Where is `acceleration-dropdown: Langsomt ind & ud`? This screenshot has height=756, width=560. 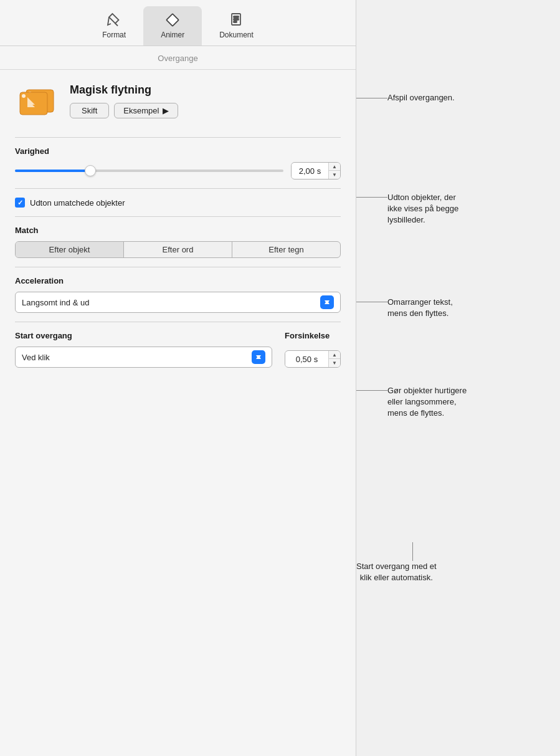
acceleration-dropdown: Langsomt ind & ud is located at coordinates (178, 302).